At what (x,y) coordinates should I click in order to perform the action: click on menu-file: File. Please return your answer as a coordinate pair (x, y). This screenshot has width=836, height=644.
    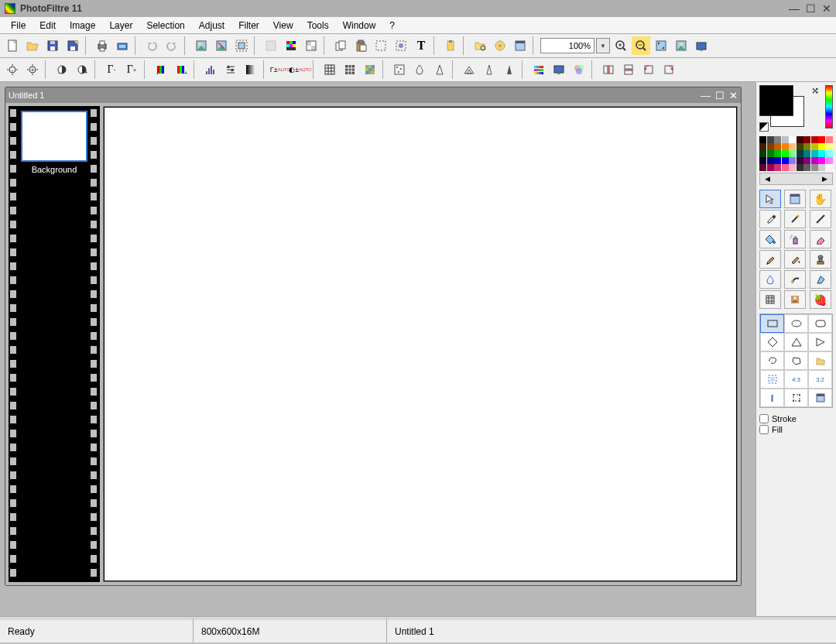
    Looking at the image, I should click on (19, 26).